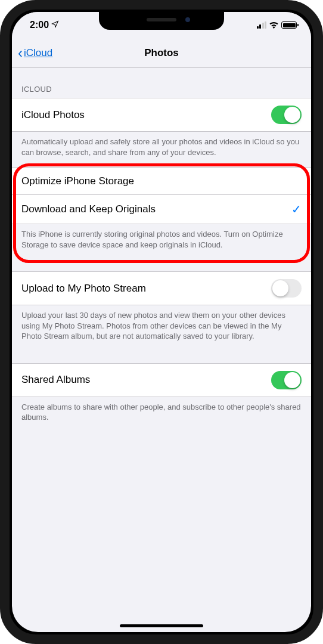 This screenshot has width=323, height=644. I want to click on toggle-photo-stream, so click(286, 289).